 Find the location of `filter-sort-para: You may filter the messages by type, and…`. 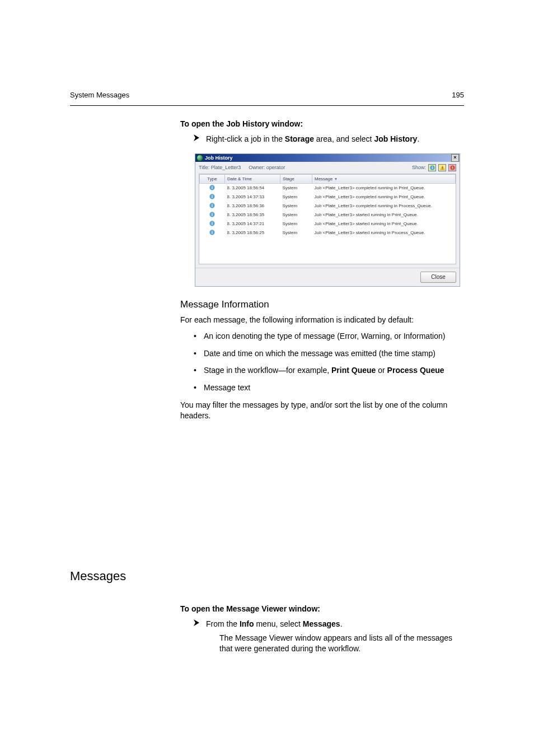

filter-sort-para: You may filter the messages by type, and… is located at coordinates (322, 410).